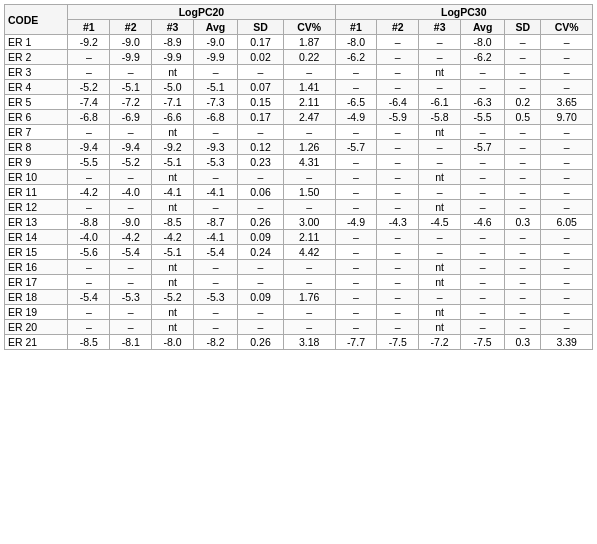 The width and height of the screenshot is (597, 544). Describe the element at coordinates (440, 102) in the screenshot. I see `lpc30-cell-2: -6.1` at that location.